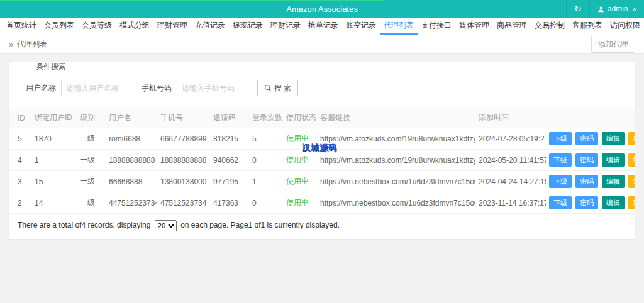 This screenshot has height=303, width=644. I want to click on cell-invite_code: 977195, so click(230, 182).